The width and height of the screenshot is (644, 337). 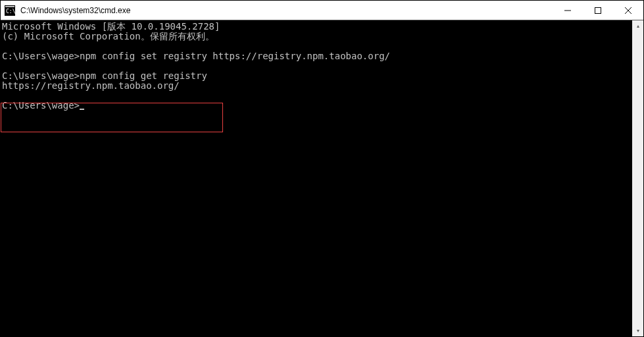 I want to click on scroll-up-button: ▴, so click(x=638, y=26).